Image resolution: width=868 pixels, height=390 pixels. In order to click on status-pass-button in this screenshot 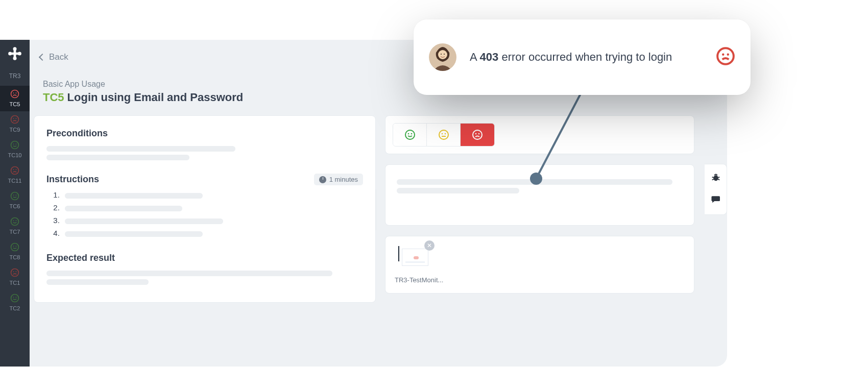, I will do `click(410, 135)`.